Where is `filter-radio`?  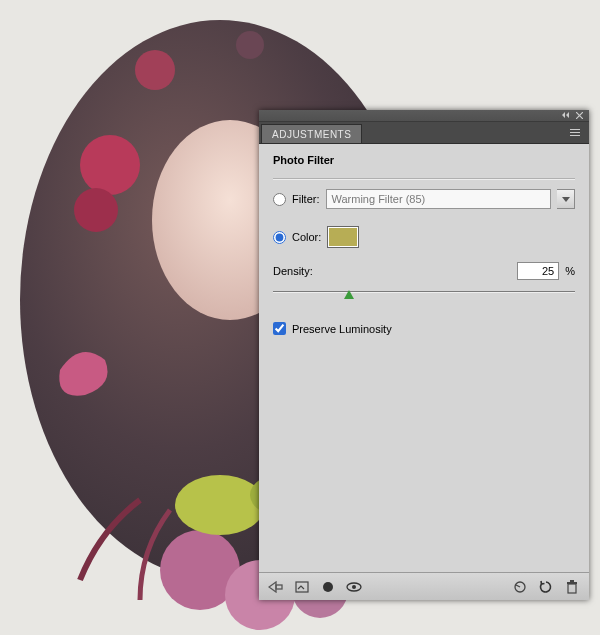
filter-radio is located at coordinates (280, 200).